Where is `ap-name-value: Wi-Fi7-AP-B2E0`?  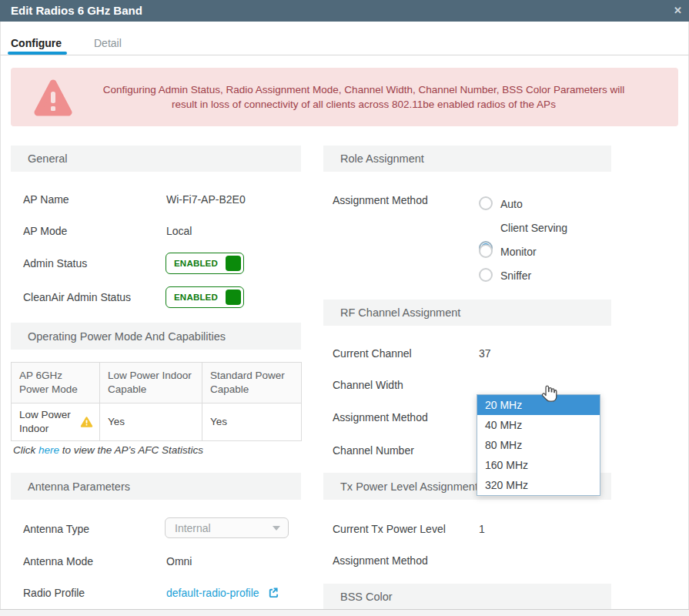
ap-name-value: Wi-Fi7-AP-B2E0 is located at coordinates (206, 199).